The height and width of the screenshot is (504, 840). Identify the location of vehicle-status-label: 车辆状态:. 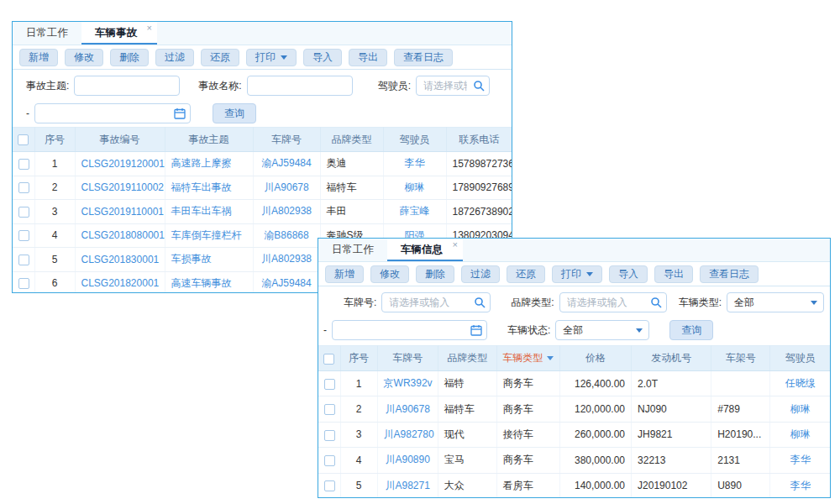
(529, 331).